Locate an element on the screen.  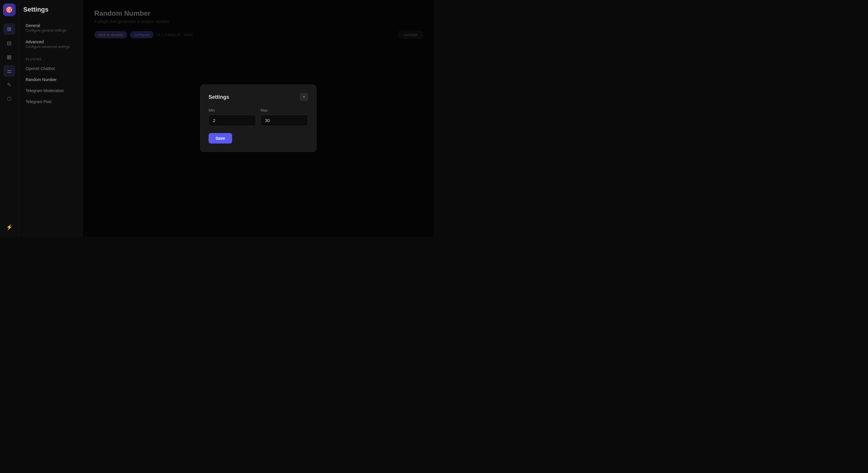
nav-item-advanced: Advanced Configure advanced settings is located at coordinates (51, 44).